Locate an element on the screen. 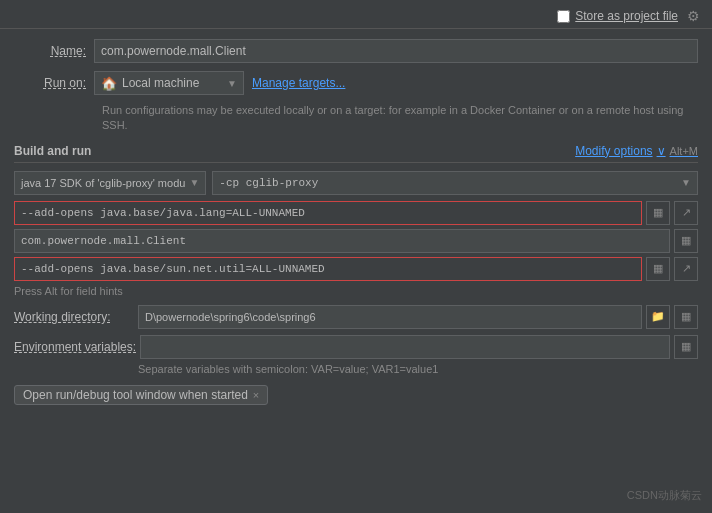  run-debug-tag-label: Open run/debug tool window when started is located at coordinates (136, 395).